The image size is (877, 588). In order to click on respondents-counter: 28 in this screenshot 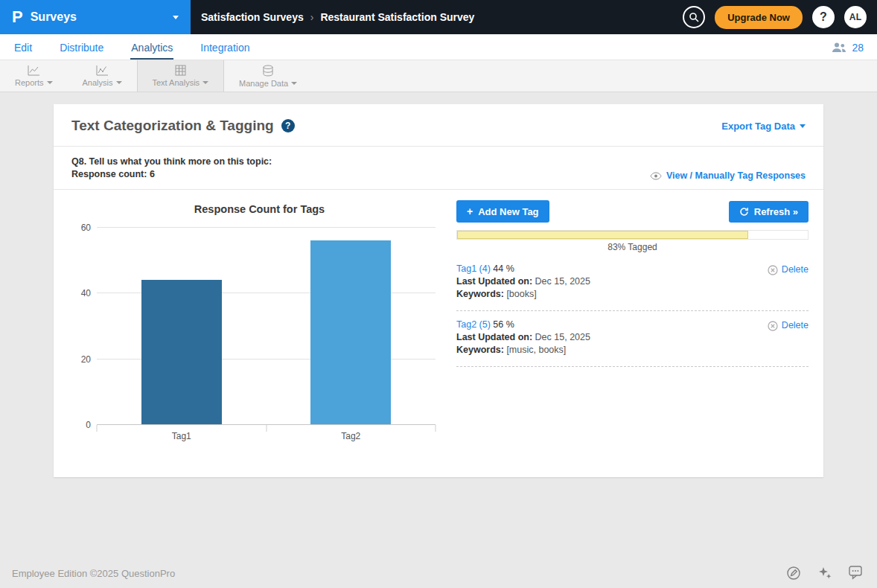, I will do `click(847, 51)`.